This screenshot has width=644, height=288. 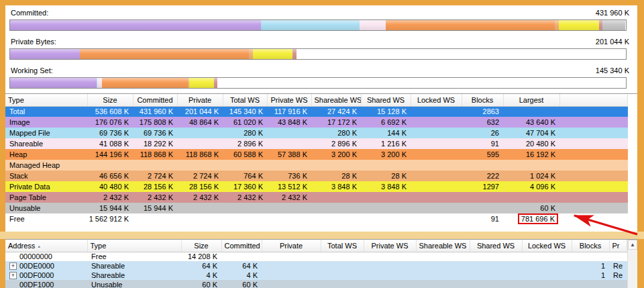 I want to click on committed-meter: Committed: 431 960 K, so click(x=321, y=18).